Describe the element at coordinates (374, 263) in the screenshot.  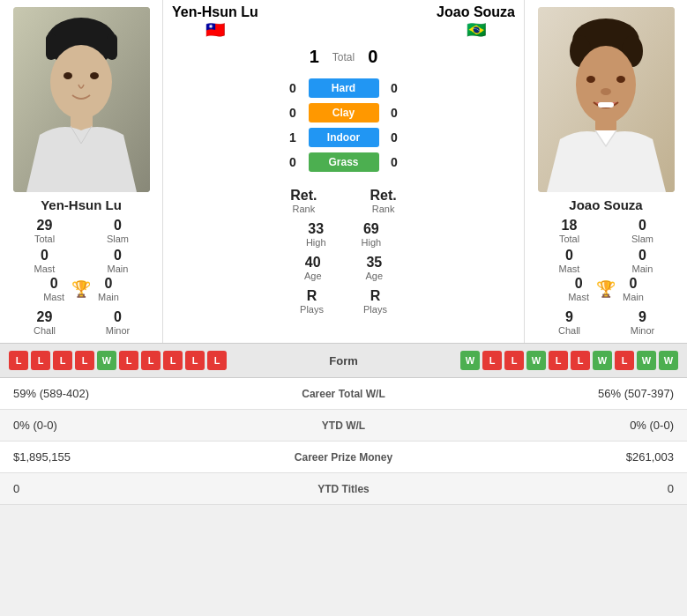
I see `right-age-val: 35` at that location.